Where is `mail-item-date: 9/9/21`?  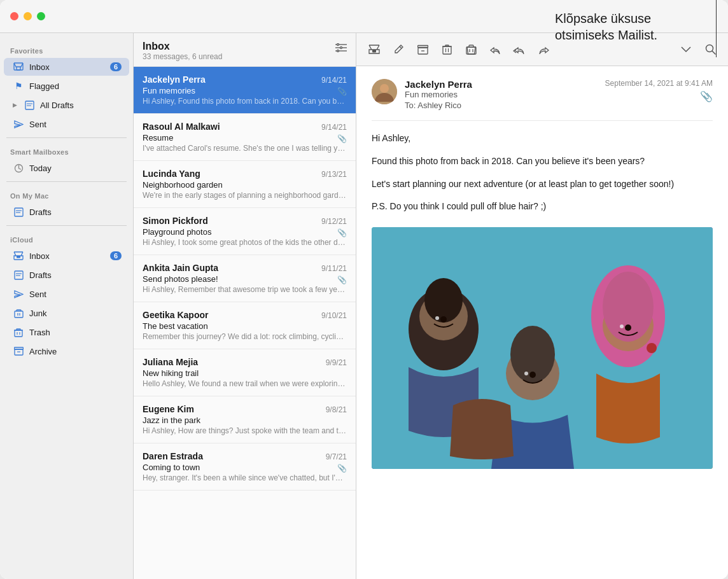 mail-item-date: 9/9/21 is located at coordinates (336, 363).